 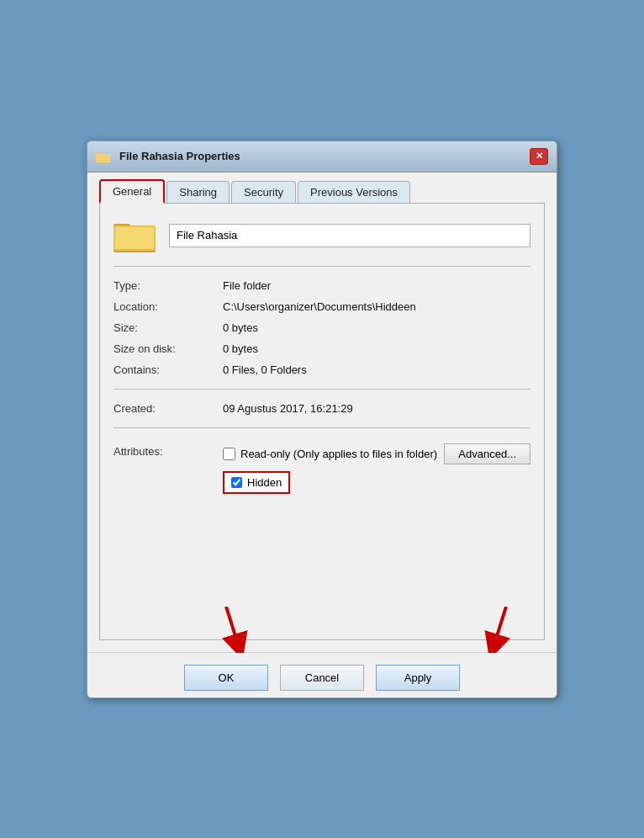 What do you see at coordinates (322, 370) in the screenshot?
I see `prop-contains: Contains: 0 Files, 0 Folders` at bounding box center [322, 370].